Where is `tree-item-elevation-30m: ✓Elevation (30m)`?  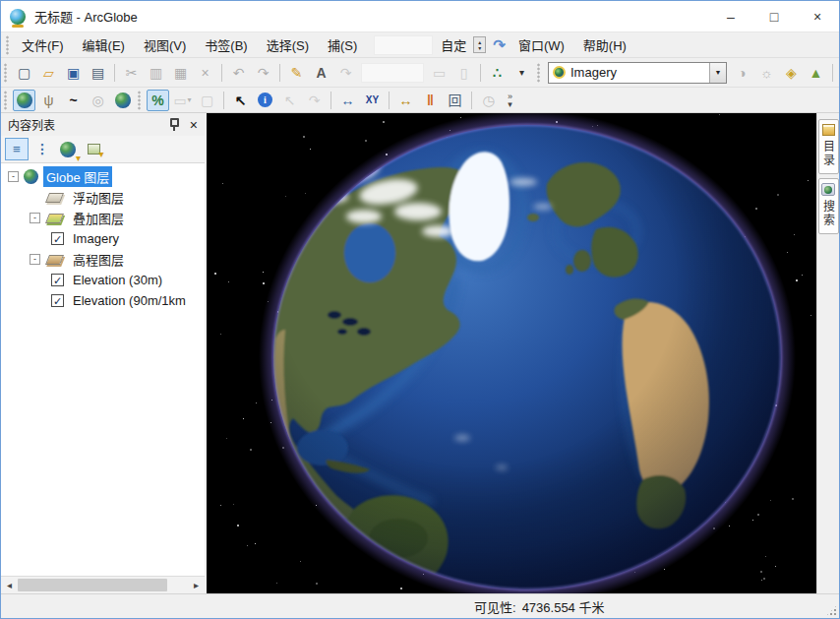
tree-item-elevation-30m: ✓Elevation (30m) is located at coordinates (102, 279).